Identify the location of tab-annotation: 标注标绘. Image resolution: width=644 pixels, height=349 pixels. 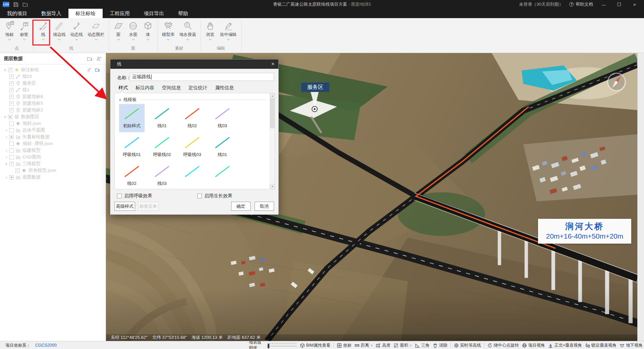
(86, 13).